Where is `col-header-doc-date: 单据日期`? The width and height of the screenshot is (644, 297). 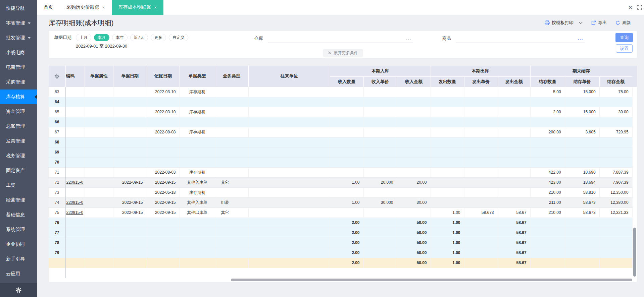
col-header-doc-date: 单据日期 is located at coordinates (130, 76).